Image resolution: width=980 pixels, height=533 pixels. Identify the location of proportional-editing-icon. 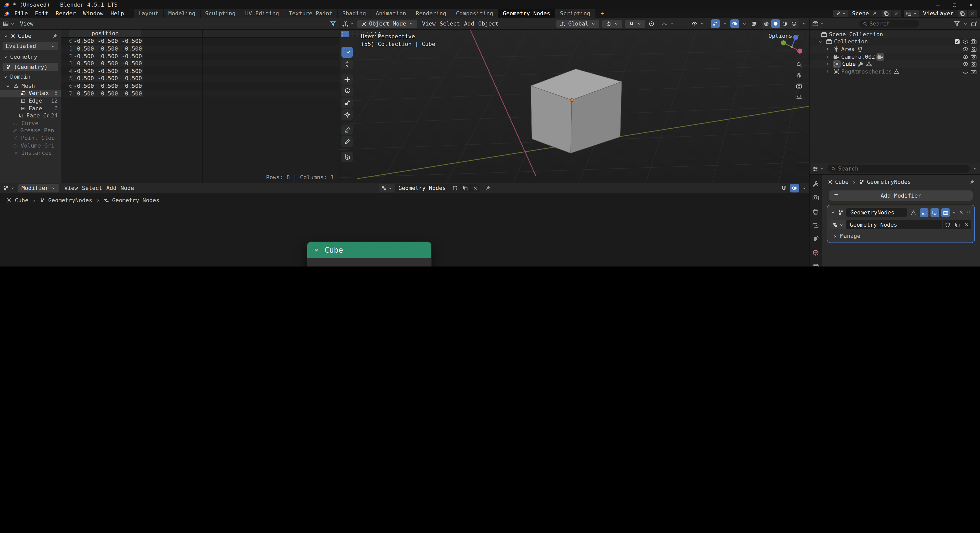
(651, 24).